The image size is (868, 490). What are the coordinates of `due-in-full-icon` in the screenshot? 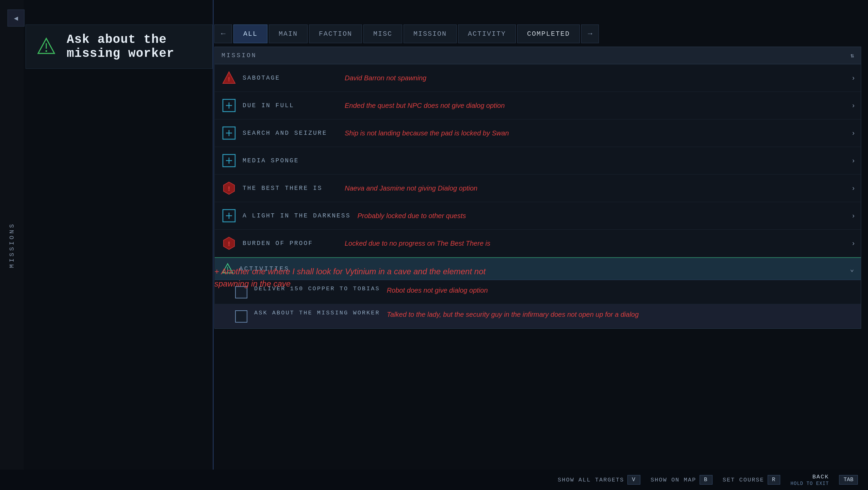 It's located at (229, 105).